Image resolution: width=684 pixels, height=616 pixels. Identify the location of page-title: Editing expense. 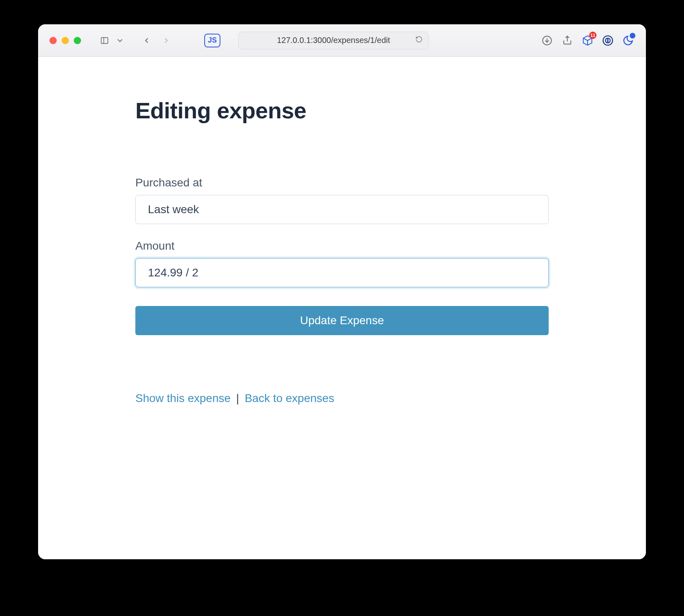
(342, 110).